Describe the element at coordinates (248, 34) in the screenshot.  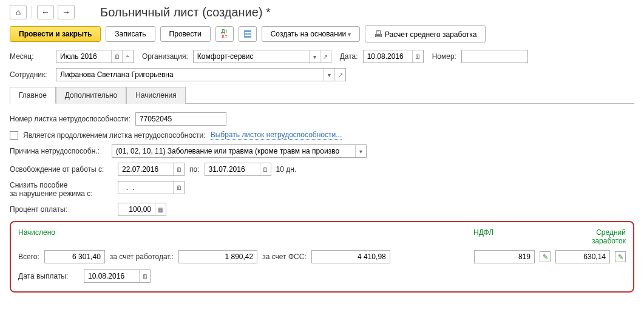
I see `report-button` at that location.